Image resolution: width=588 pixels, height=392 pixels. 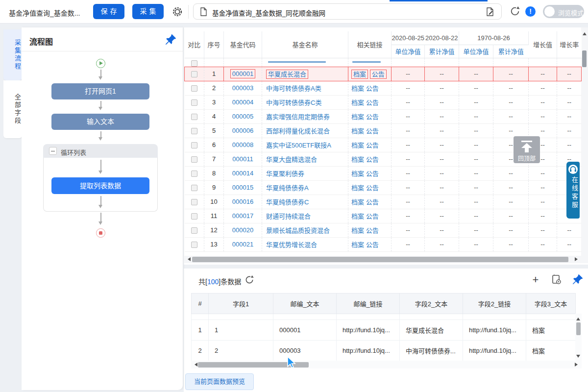 I want to click on fund-code-link: 000003, so click(x=243, y=88).